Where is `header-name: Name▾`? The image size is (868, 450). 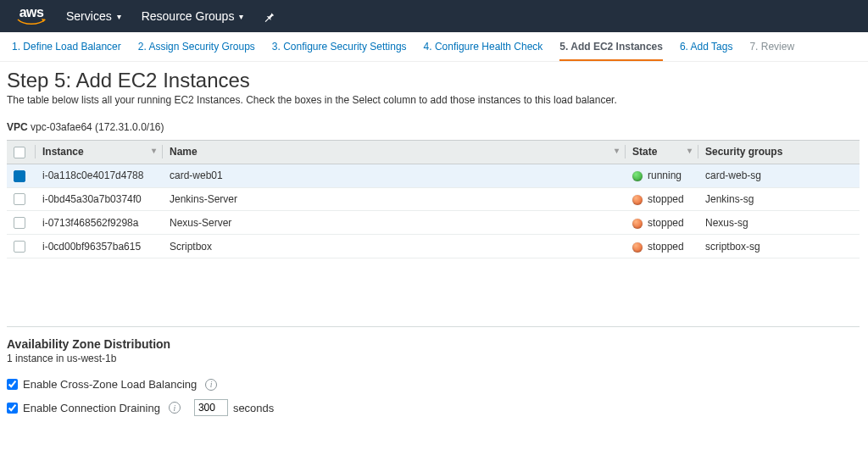
header-name: Name▾ is located at coordinates (394, 153).